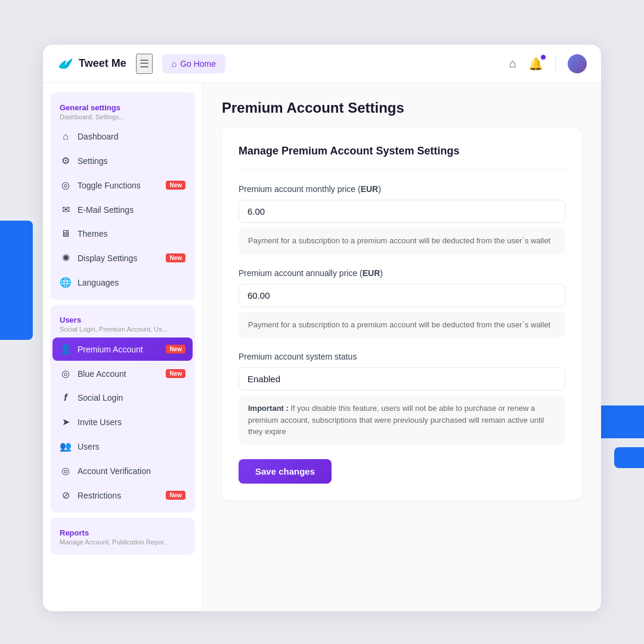  I want to click on sidebar-item-dashboard: ⌂ Dashboard, so click(123, 137).